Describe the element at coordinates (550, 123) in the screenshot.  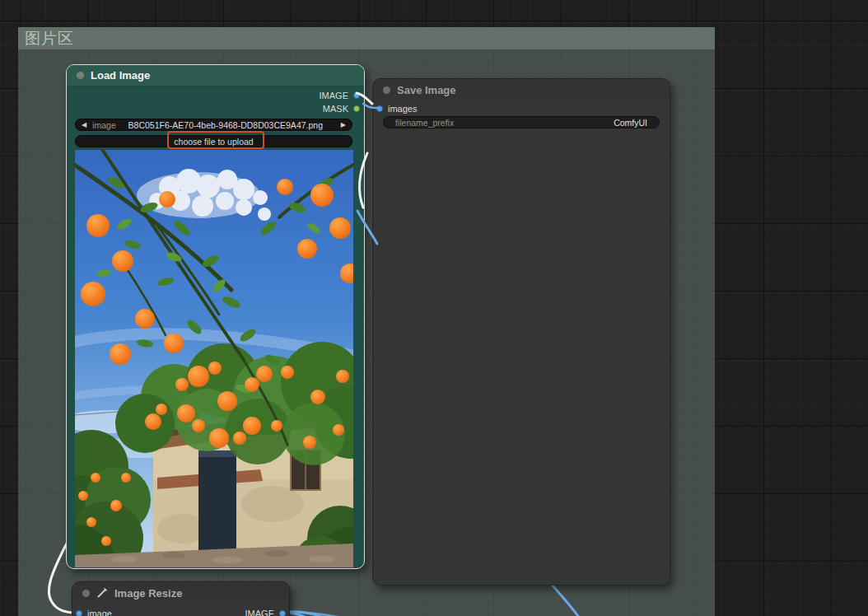
I see `filename-prefix-value: ComfyUI` at that location.